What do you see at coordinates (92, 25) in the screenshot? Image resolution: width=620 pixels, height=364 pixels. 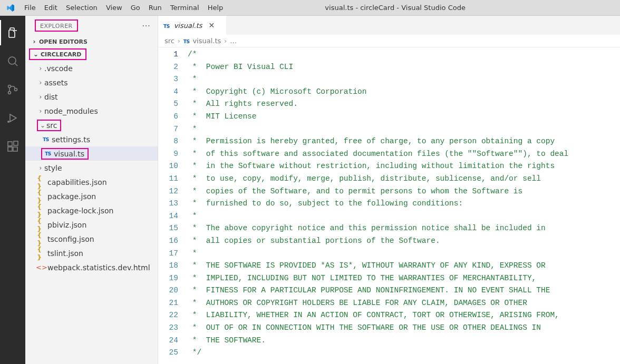 I see `sidebar-header: EXPLORER ⋯` at bounding box center [92, 25].